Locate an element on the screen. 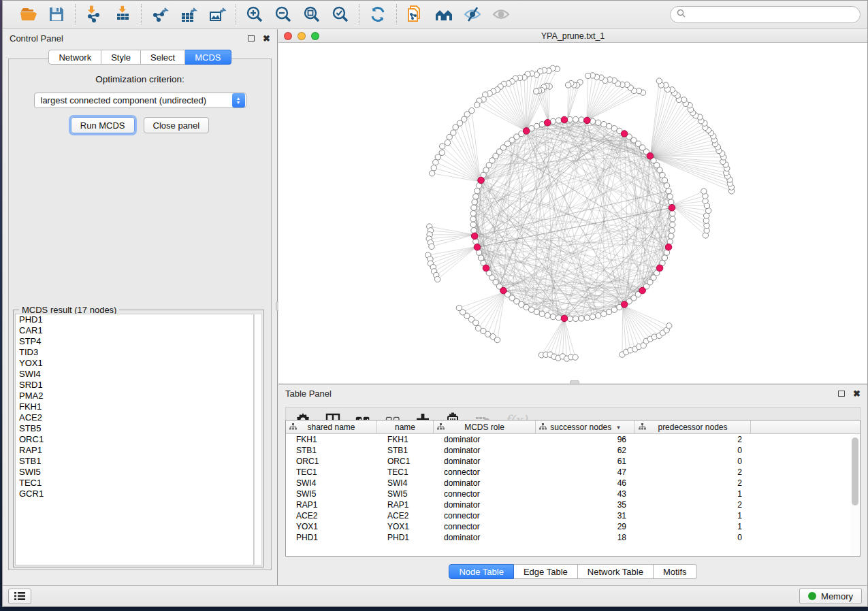 The image size is (868, 611). table-cell: SWI4 is located at coordinates (406, 483).